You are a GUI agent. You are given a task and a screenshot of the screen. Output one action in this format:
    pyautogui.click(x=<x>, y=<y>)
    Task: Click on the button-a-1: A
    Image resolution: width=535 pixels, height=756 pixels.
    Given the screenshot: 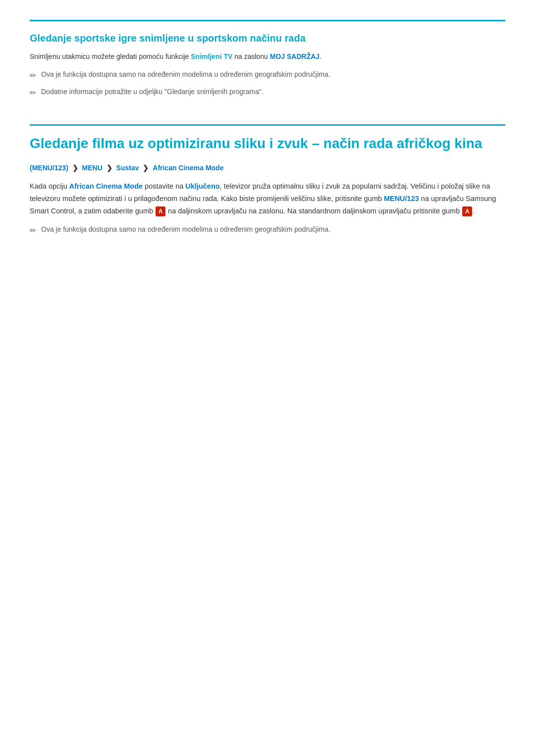 What is the action you would take?
    pyautogui.click(x=160, y=211)
    